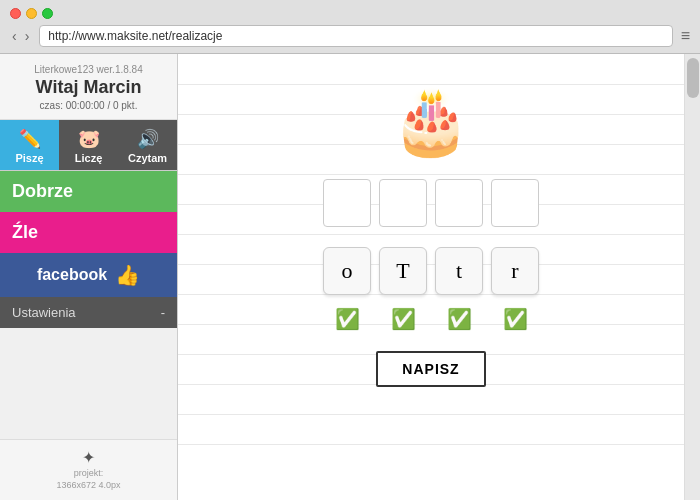 The width and height of the screenshot is (700, 500). I want to click on facebook-button: facebook 👍, so click(88, 275).